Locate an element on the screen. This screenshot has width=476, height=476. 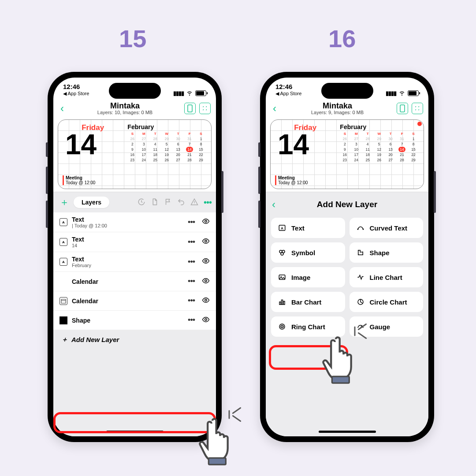
toolbar-document-icon is located at coordinates (155, 203).